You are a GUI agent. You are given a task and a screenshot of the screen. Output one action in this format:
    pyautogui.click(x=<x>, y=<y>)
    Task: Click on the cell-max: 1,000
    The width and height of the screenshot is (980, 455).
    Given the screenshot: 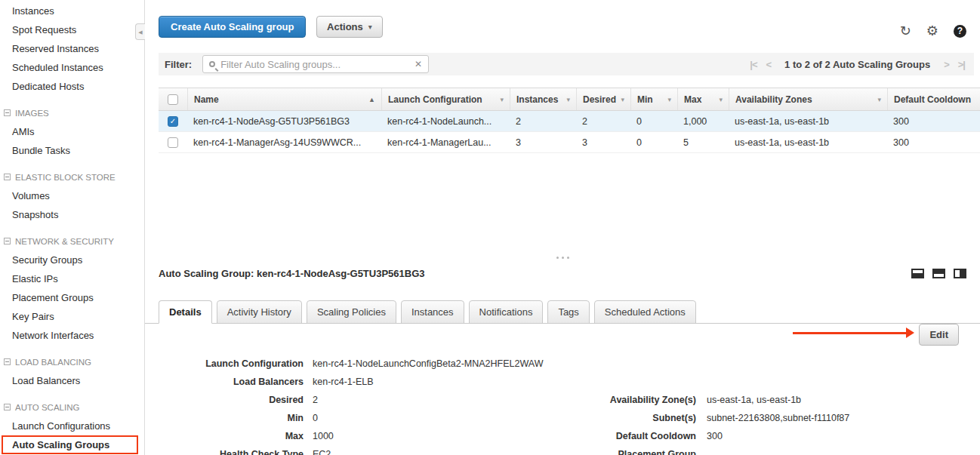 What is the action you would take?
    pyautogui.click(x=703, y=121)
    